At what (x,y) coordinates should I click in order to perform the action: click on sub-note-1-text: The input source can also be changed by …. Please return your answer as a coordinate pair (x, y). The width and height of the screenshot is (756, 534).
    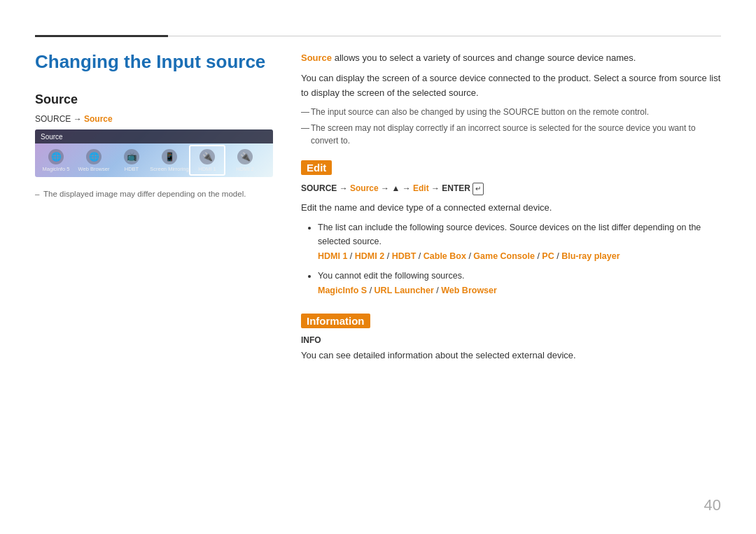
    Looking at the image, I should click on (480, 112).